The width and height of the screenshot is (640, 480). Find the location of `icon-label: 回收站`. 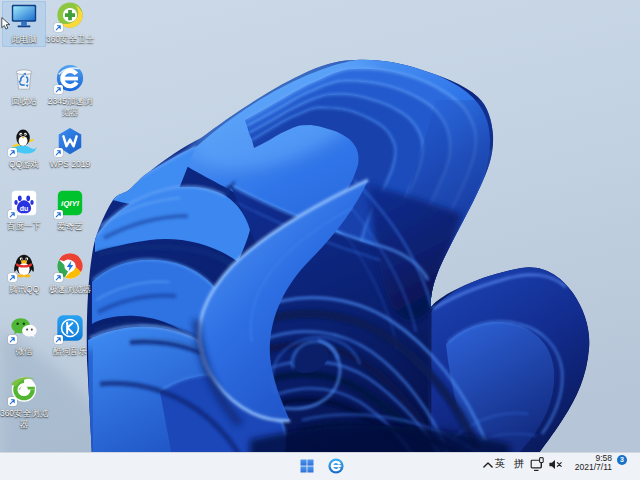

icon-label: 回收站 is located at coordinates (25, 102).